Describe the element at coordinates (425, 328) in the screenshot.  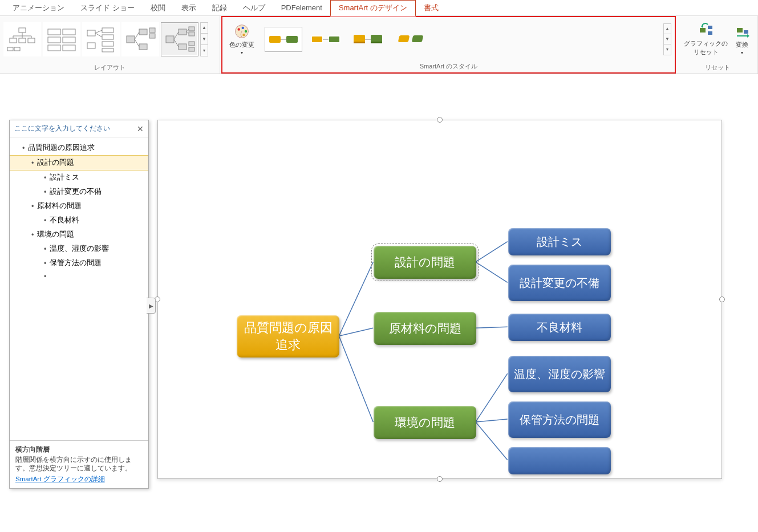
I see `smartart-node-l1-2: 原材料の問題` at that location.